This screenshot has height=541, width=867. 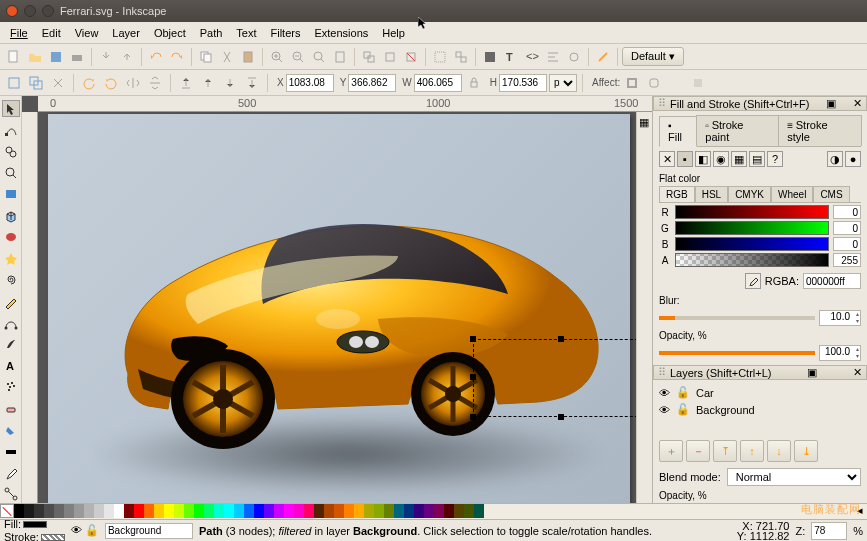 What do you see at coordinates (11, 152) in the screenshot?
I see `tweak-tool` at bounding box center [11, 152].